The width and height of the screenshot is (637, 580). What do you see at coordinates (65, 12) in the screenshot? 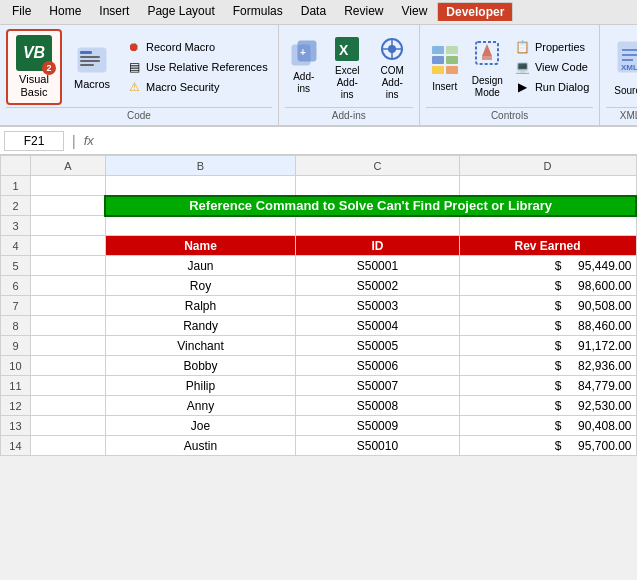
I see `menu-home: Home` at bounding box center [65, 12].